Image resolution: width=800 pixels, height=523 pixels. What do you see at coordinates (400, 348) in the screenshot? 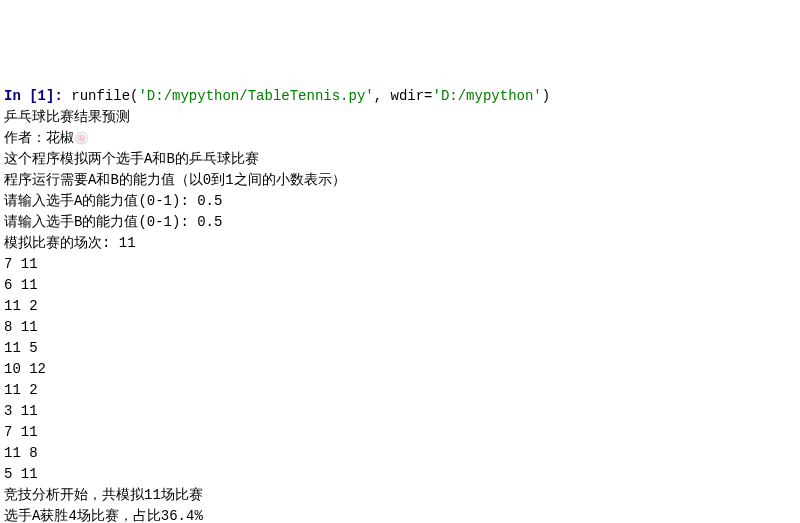
I see `score-line: 11 5` at bounding box center [400, 348].